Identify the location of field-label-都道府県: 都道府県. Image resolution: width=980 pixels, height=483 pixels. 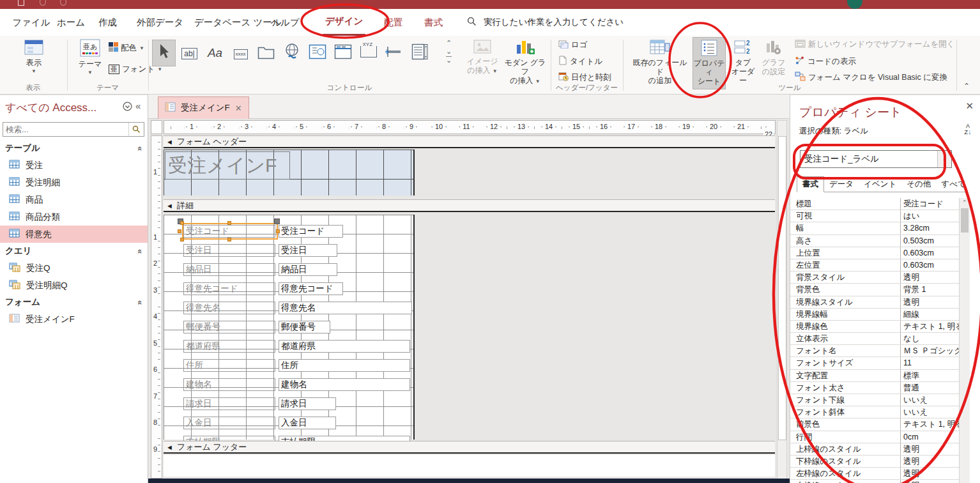
(229, 346).